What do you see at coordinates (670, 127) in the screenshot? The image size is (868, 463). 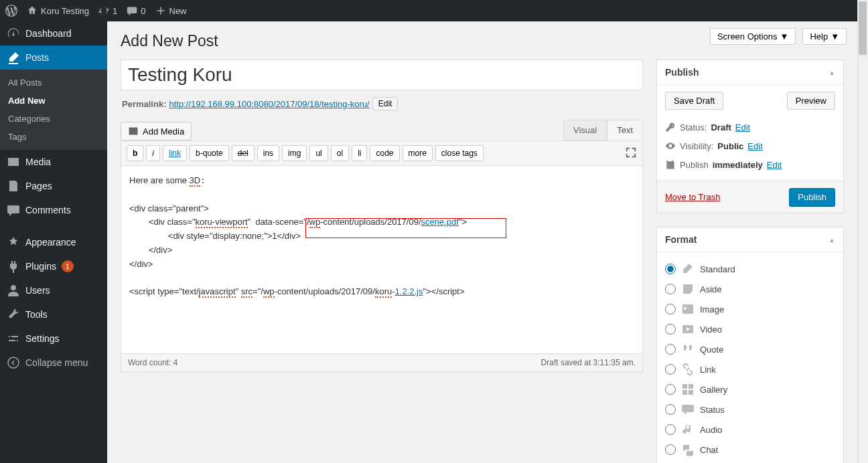 I see `key-icon` at bounding box center [670, 127].